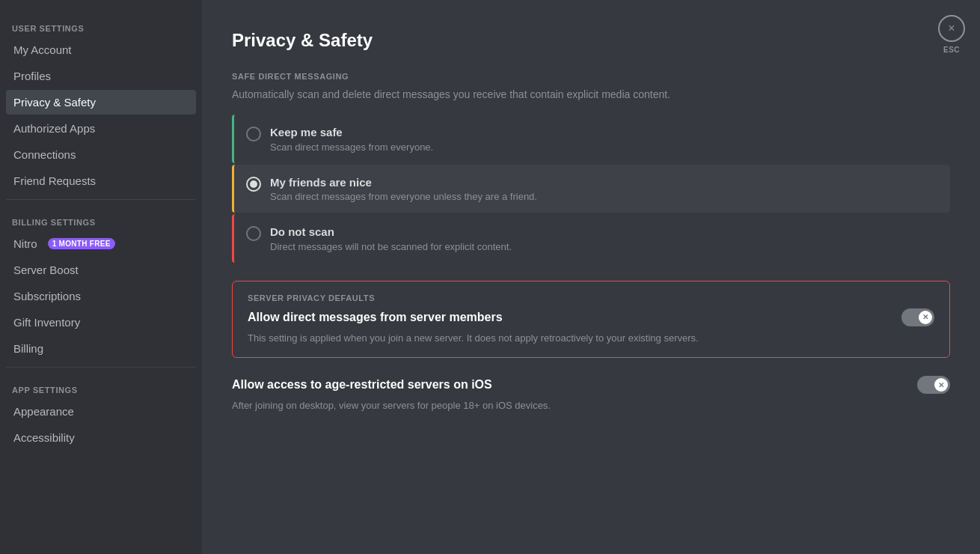  I want to click on nitro-badge: 1 MONTH FREE, so click(82, 244).